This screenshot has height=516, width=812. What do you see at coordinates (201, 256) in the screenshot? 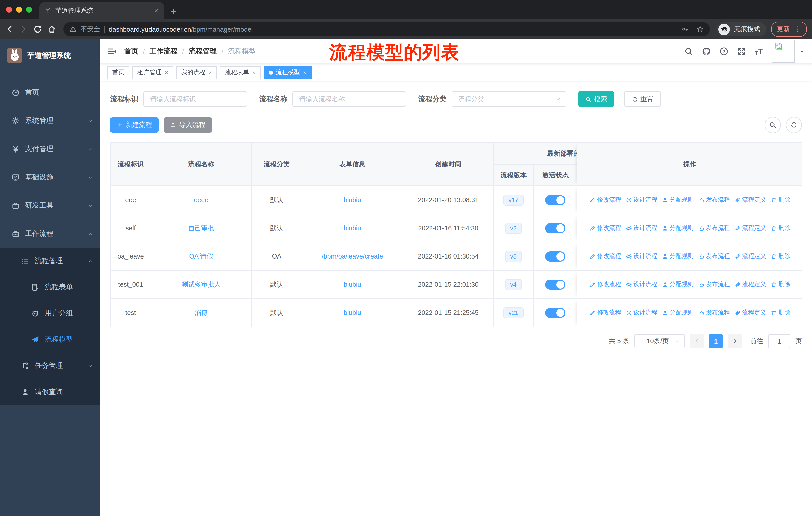
I see `process-name-link: OA 请假` at bounding box center [201, 256].